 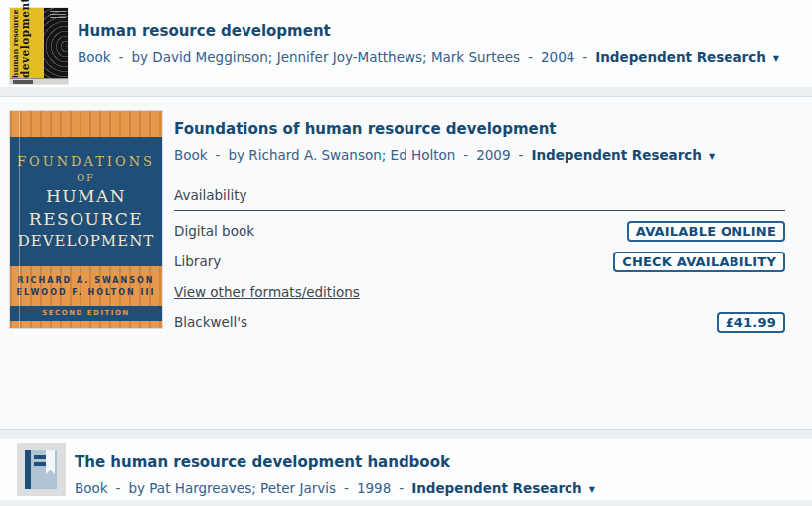 I want to click on result-title-link: The human resource development handbook, so click(x=438, y=462).